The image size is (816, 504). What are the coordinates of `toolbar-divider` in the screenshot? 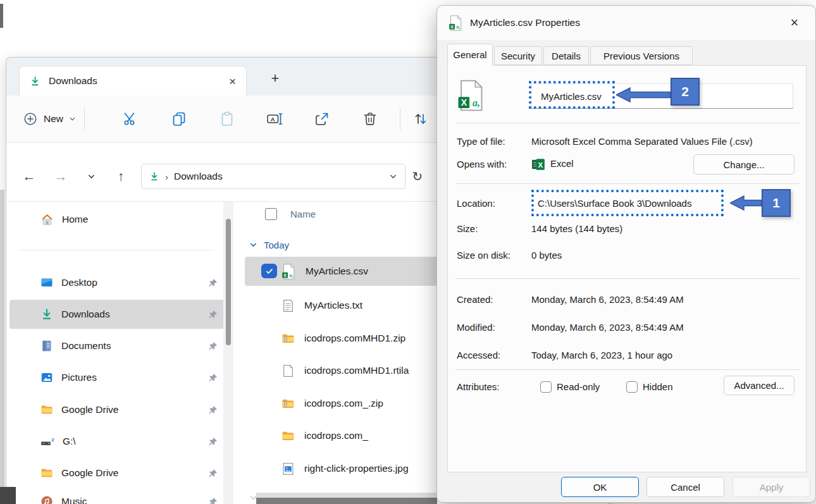 It's located at (85, 119).